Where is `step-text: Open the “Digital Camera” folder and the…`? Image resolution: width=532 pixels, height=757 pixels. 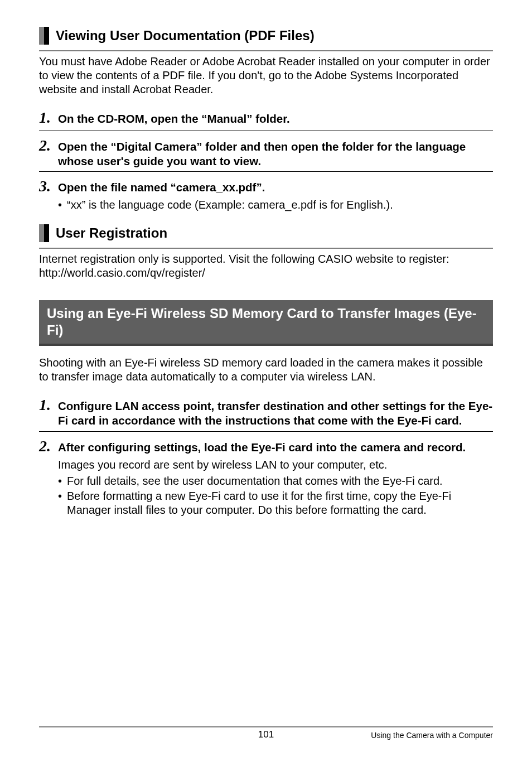 step-text: Open the “Digital Camera” folder and the… is located at coordinates (275, 154).